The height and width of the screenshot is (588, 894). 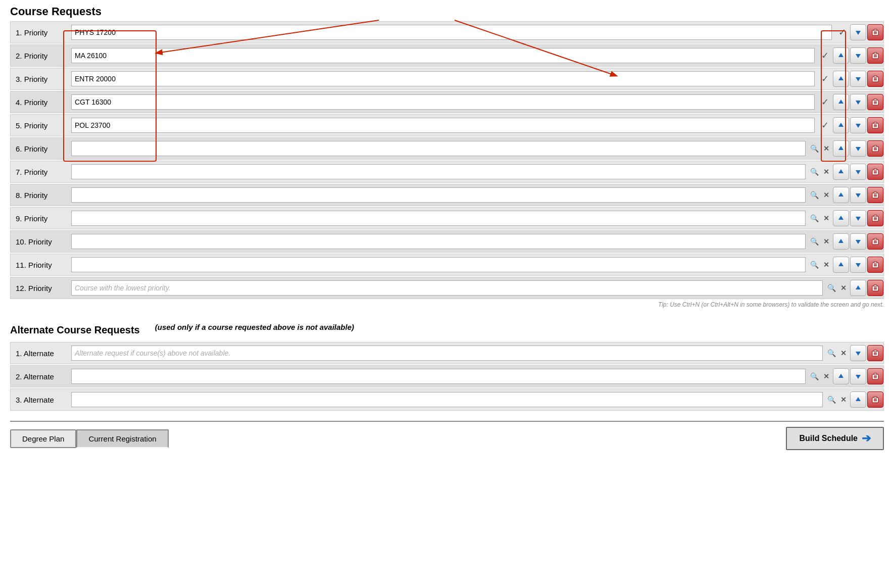 I want to click on page-title: Course Requests, so click(x=447, y=12).